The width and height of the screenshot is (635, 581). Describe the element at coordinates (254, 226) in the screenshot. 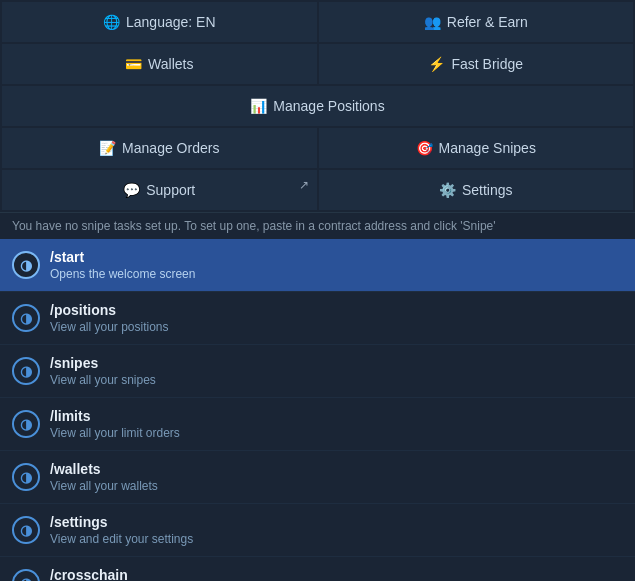

I see `notice-text: You have no snipe tasks set up. To set u…` at that location.